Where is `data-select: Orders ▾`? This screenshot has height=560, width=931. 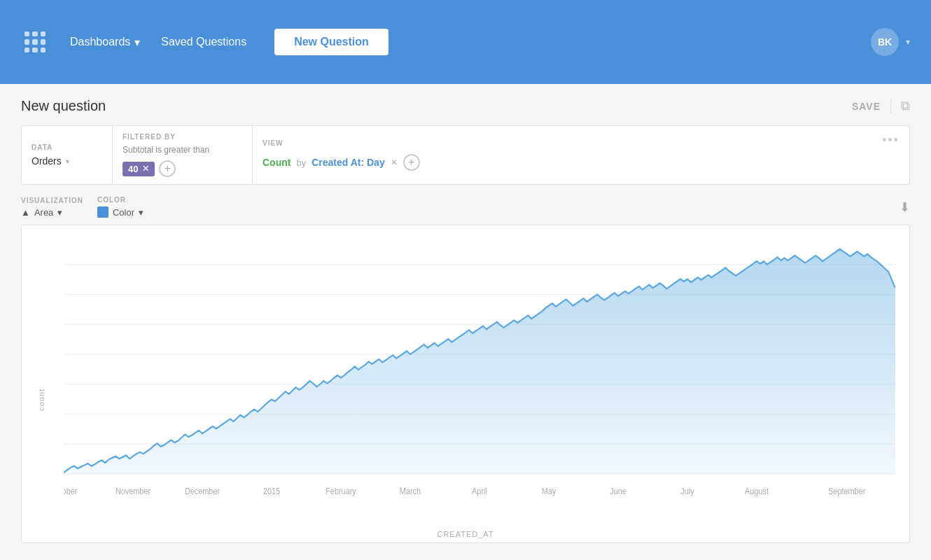
data-select: Orders ▾ is located at coordinates (67, 161).